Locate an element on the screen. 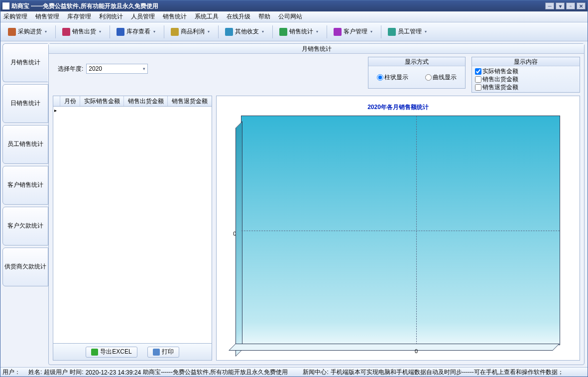  status-news: 手机端版本可实现电脑和手机端数据自动及时同步------可在手机上查看和操作软件… is located at coordinates (447, 373).